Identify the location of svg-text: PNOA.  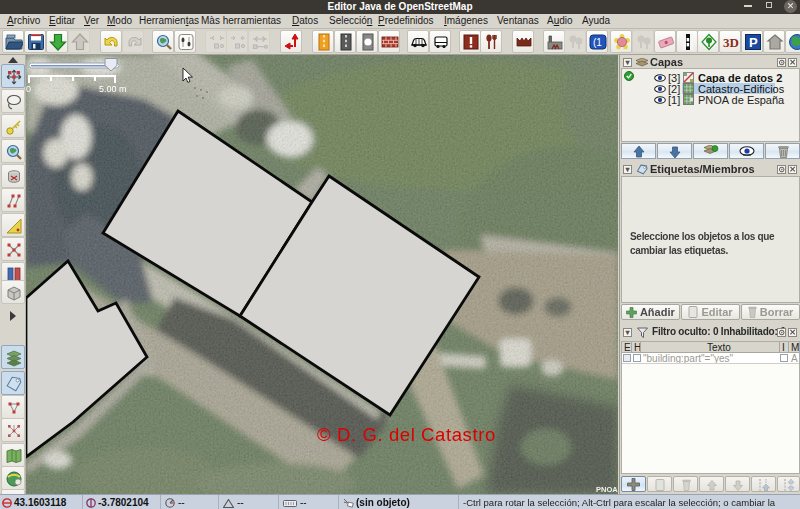
(607, 490).